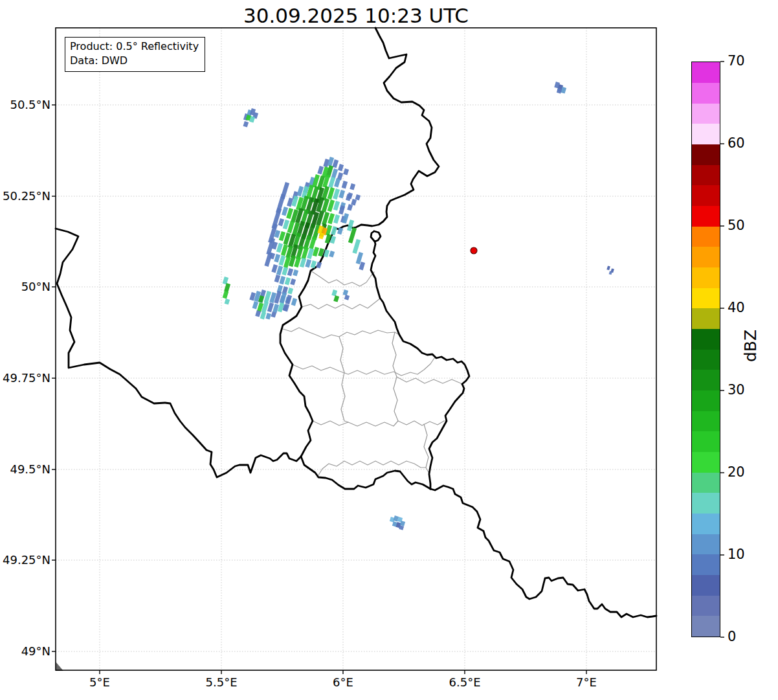 This screenshot has width=778, height=700. What do you see at coordinates (135, 61) in the screenshot?
I see `data-source-line: Data: DWD` at bounding box center [135, 61].